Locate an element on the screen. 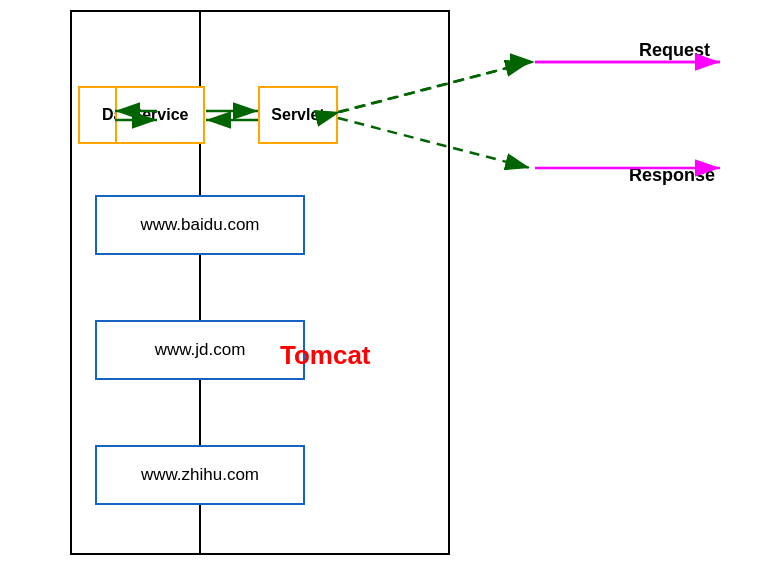 The width and height of the screenshot is (770, 573). zhihu-box: www.zhihu.com is located at coordinates (200, 475).